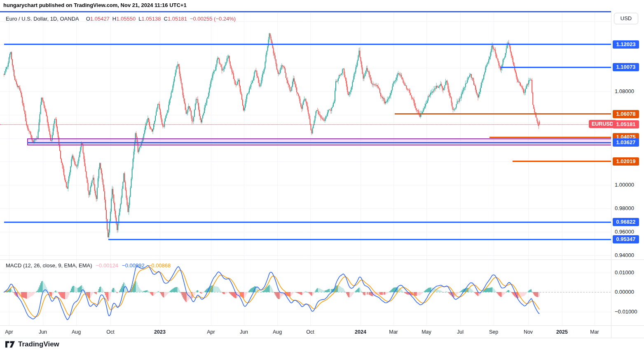 This screenshot has height=353, width=644. What do you see at coordinates (213, 19) in the screenshot?
I see `change-value: −0.00255 (−0.24%)` at bounding box center [213, 19].